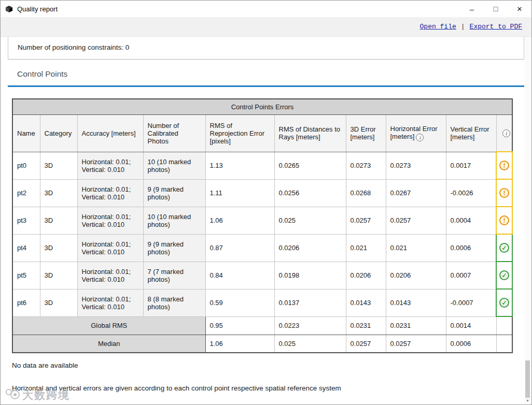  Describe the element at coordinates (496, 9) in the screenshot. I see `window-controls: – □ ✕` at that location.